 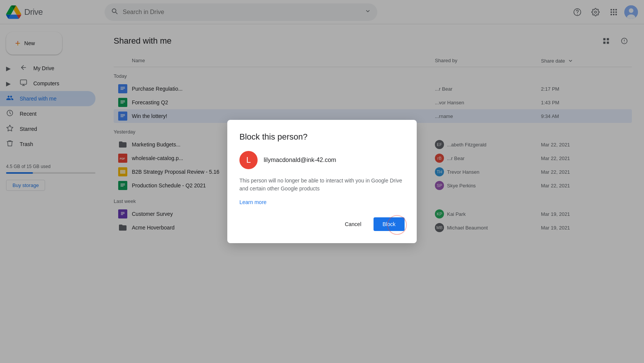 What do you see at coordinates (322, 181) in the screenshot?
I see `block-person-dialog: Block this person? L lilymacdonald@ink-4…` at bounding box center [322, 181].